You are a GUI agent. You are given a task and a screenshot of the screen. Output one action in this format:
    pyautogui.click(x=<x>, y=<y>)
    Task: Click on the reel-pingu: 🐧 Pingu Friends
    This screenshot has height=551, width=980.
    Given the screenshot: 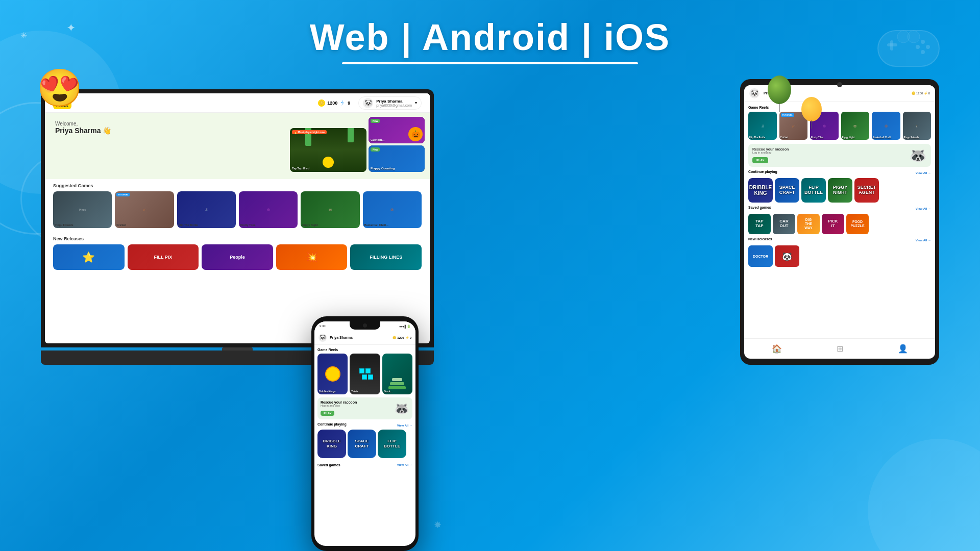 What is the action you would take?
    pyautogui.click(x=917, y=126)
    